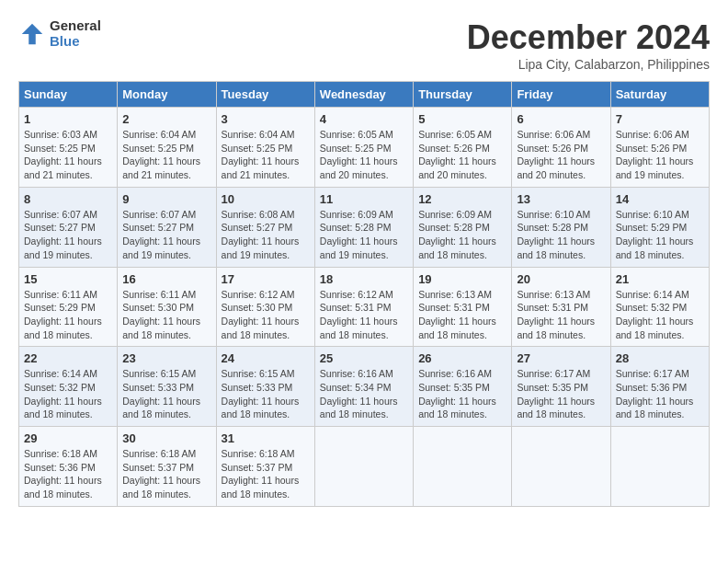  Describe the element at coordinates (588, 38) in the screenshot. I see `month-title: December 2024` at that location.